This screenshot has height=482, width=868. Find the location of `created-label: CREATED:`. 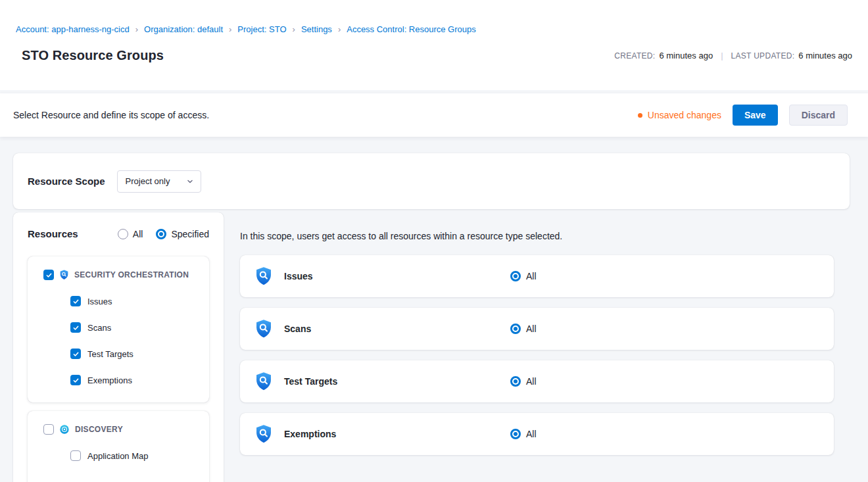

created-label: CREATED: is located at coordinates (635, 56).